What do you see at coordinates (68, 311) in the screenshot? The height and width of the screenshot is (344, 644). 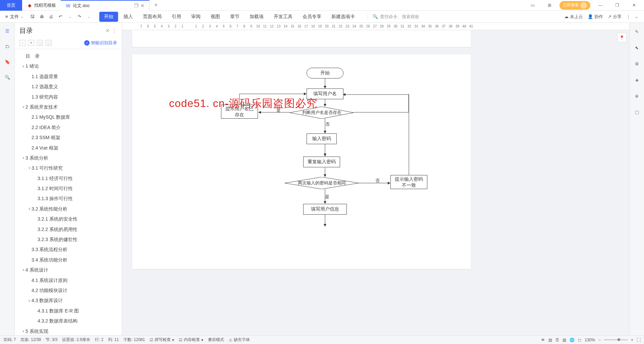 I see `outline-item: 4.3.1 数据库 E-R 图` at bounding box center [68, 311].